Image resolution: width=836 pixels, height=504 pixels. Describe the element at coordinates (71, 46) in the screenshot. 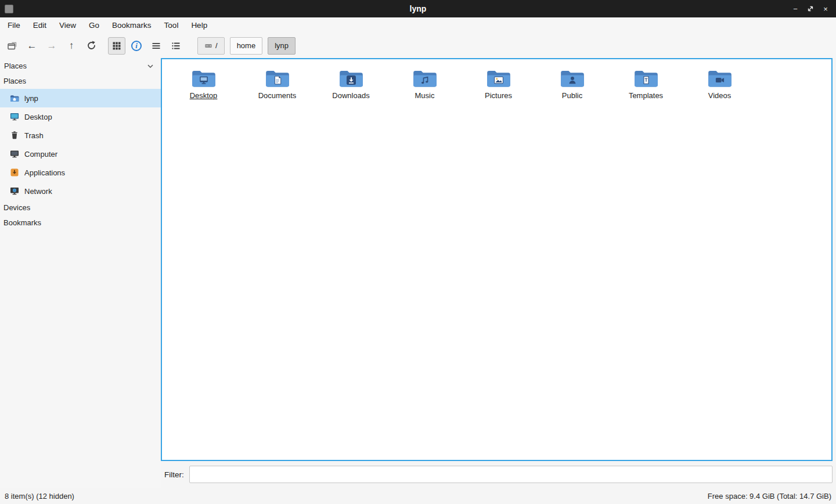

I see `up-button: ↑` at that location.